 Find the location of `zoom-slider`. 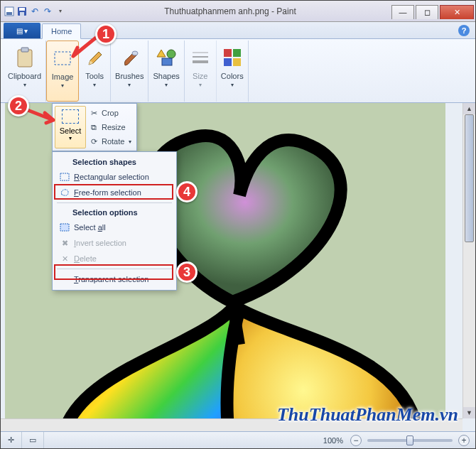

zoom-slider is located at coordinates (410, 440).